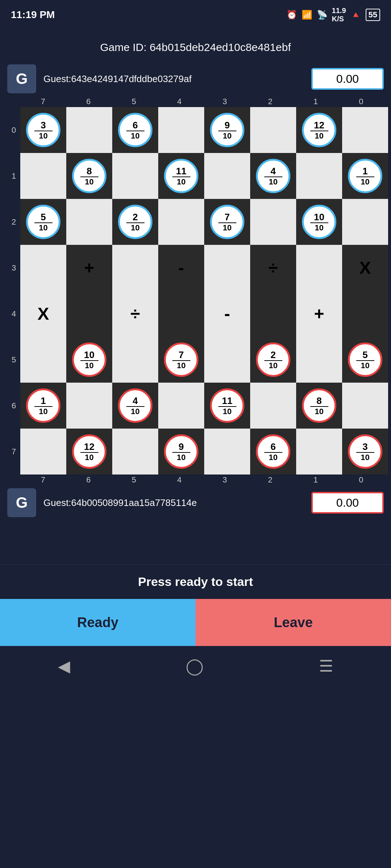 This screenshot has height=868, width=391. What do you see at coordinates (181, 176) in the screenshot?
I see `cell-1-4: 11 10` at bounding box center [181, 176].